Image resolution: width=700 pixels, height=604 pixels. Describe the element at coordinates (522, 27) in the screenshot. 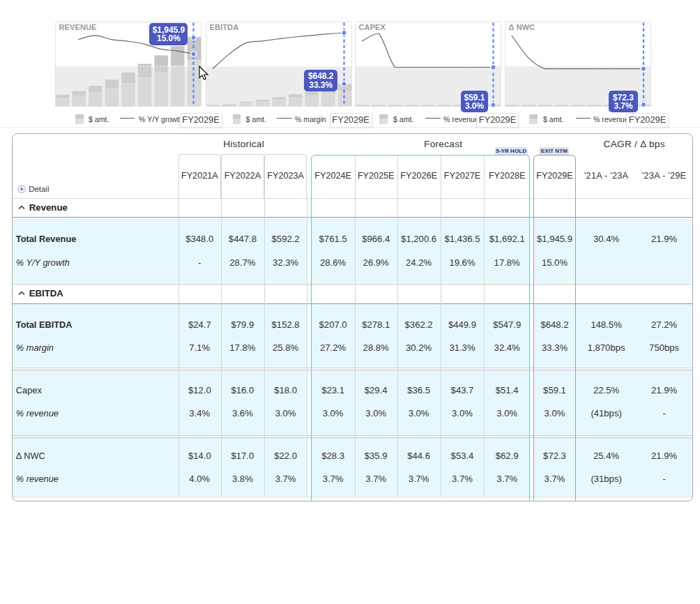

I see `svg-text: Δ NWC` at that location.